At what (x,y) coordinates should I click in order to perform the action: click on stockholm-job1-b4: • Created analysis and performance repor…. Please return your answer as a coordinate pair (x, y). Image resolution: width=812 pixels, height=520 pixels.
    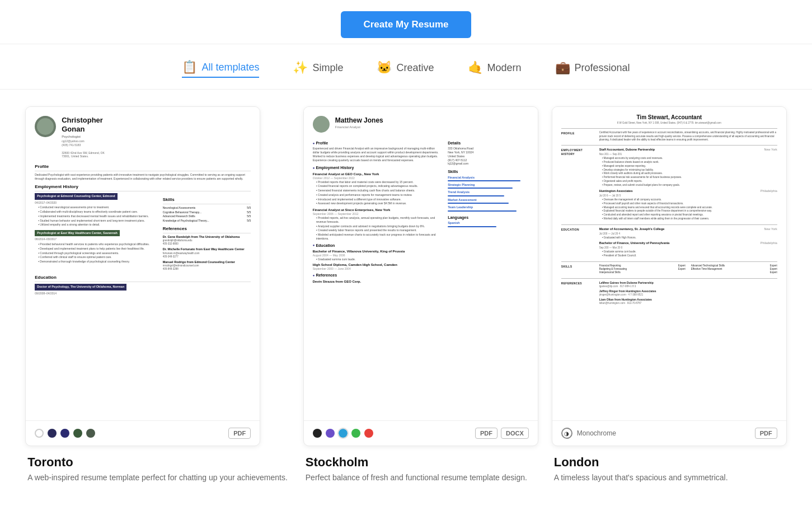
    Looking at the image, I should click on (377, 195).